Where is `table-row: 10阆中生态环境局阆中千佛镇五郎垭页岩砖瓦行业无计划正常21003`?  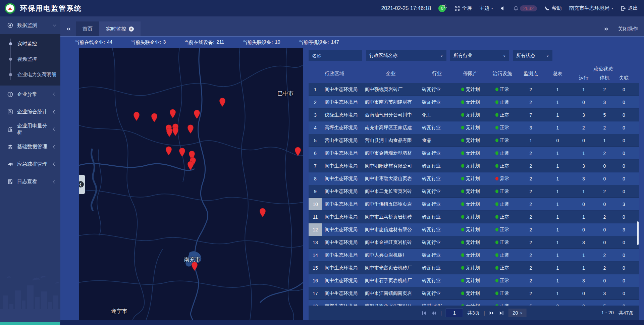 table-row: 10阆中生态环境局阆中千佛镇五郎垭页岩砖瓦行业无计划正常21003 is located at coordinates (474, 204).